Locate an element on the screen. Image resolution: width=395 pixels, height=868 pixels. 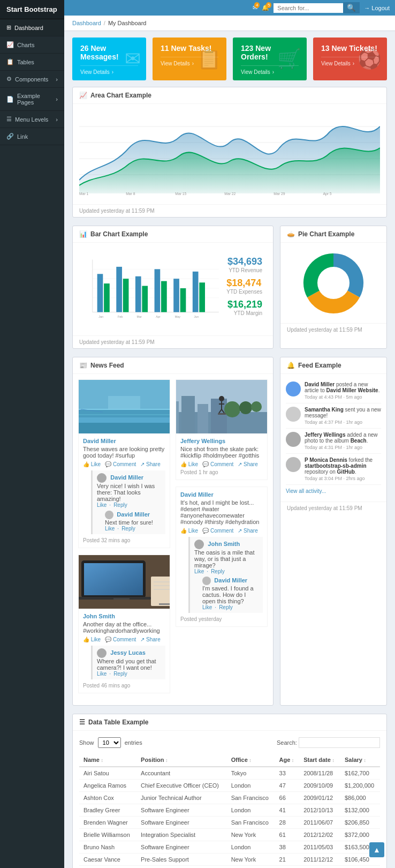
table-cell: New York is located at coordinates (251, 867).